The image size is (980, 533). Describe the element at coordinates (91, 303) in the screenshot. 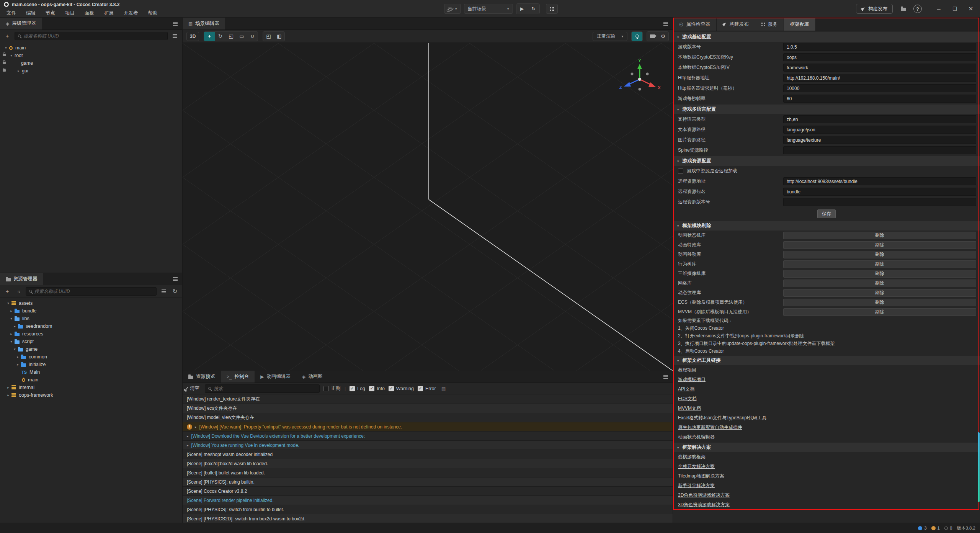

I see `asset-node-assets: ▾ assets` at that location.